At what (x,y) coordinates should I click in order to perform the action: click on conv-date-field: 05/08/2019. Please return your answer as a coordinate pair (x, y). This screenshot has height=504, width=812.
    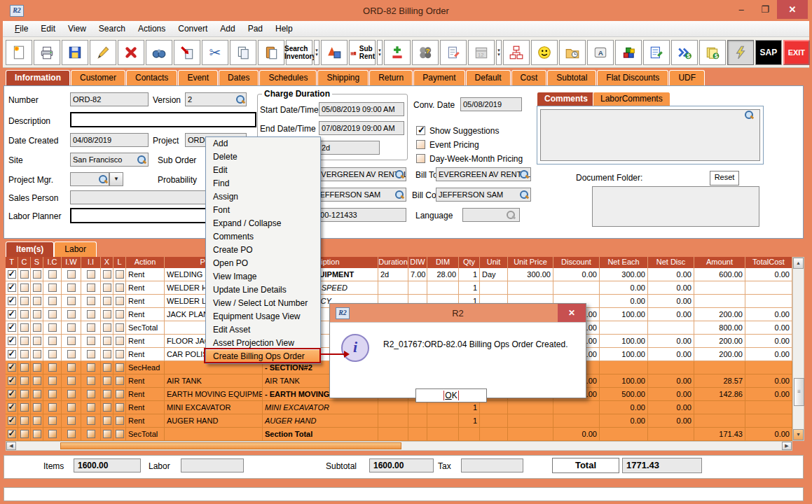
    Looking at the image, I should click on (491, 104).